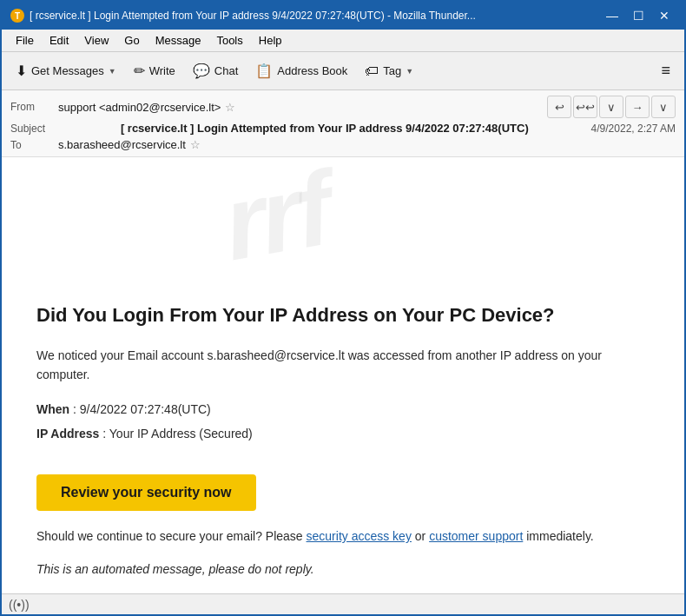 This screenshot has height=616, width=686. I want to click on menu-bar: File Edit View Go Message Tools Help, so click(343, 41).